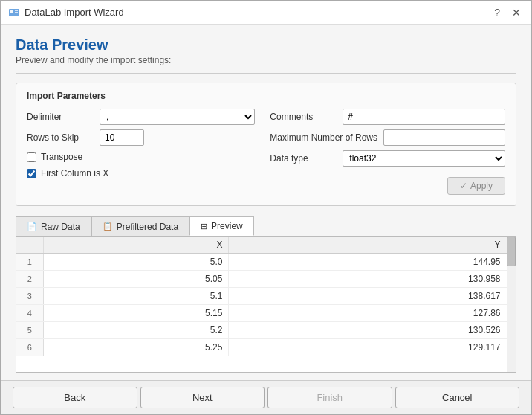 The width and height of the screenshot is (532, 415). I want to click on cell-y: 130.958, so click(368, 280).